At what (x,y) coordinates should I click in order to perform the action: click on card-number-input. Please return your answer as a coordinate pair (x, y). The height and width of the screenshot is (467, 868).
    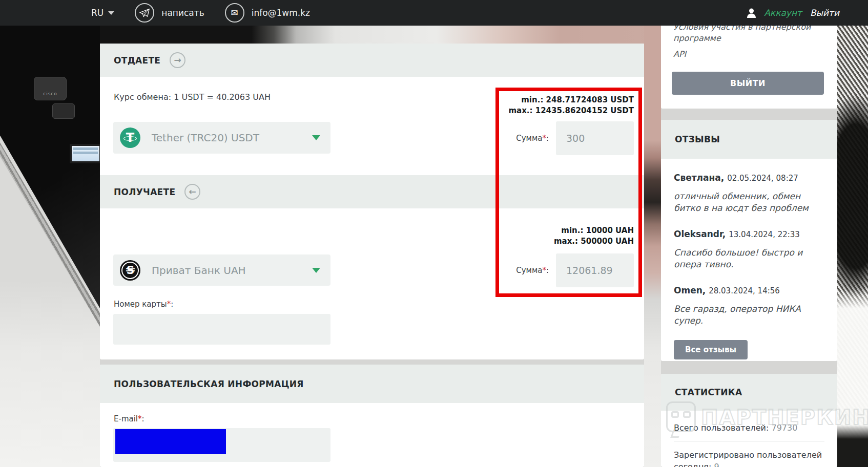
    Looking at the image, I should click on (222, 329).